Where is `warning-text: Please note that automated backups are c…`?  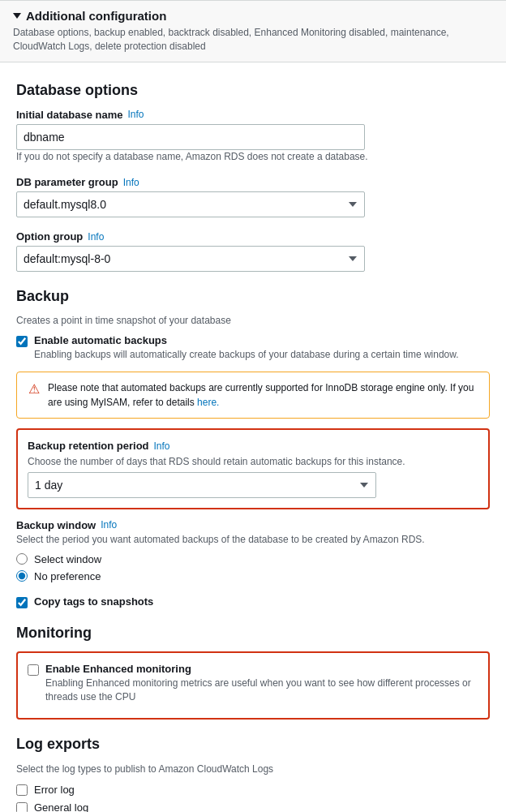
warning-text: Please note that automated backups are c… is located at coordinates (263, 395).